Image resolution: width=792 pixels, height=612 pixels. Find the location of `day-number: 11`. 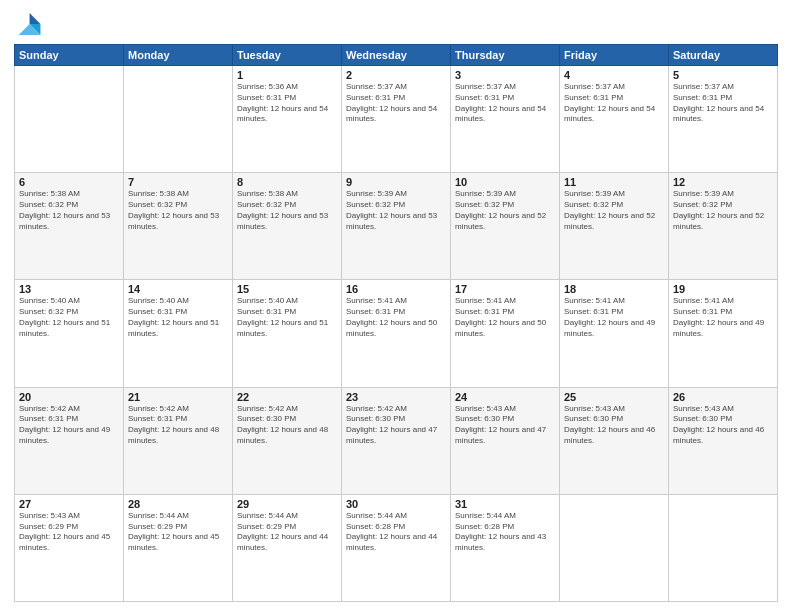

day-number: 11 is located at coordinates (614, 182).